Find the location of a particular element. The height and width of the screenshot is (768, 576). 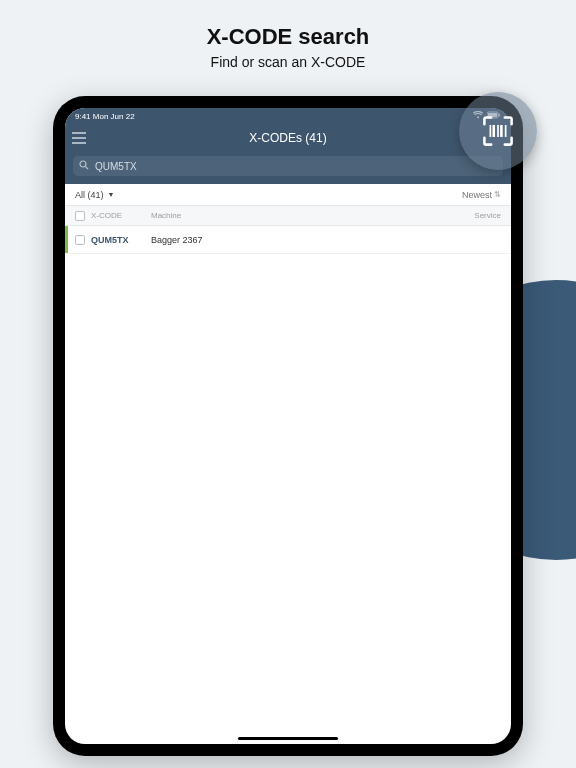

sort-arrows-icon: ⇅ is located at coordinates (498, 195).